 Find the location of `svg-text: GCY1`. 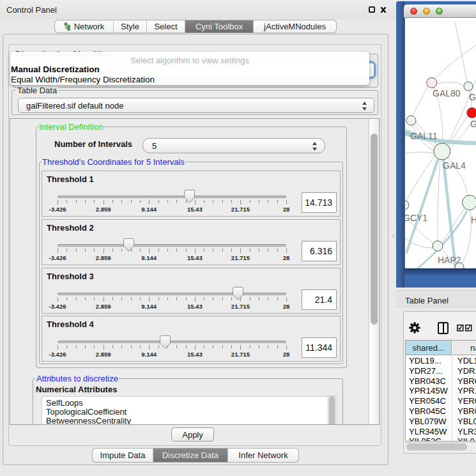

svg-text: GCY1 is located at coordinates (417, 218).